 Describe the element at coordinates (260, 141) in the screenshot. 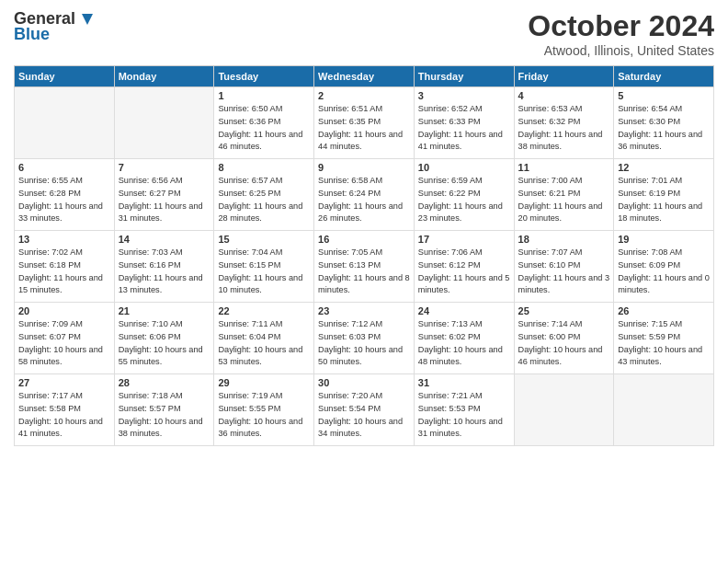

I see `daylight: Daylight: 11 hours and 46 minutes.` at that location.